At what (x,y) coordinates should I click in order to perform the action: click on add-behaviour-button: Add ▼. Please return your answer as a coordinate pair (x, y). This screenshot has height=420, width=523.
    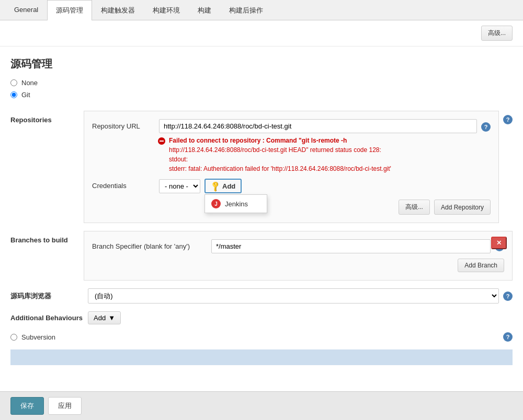
    Looking at the image, I should click on (105, 318).